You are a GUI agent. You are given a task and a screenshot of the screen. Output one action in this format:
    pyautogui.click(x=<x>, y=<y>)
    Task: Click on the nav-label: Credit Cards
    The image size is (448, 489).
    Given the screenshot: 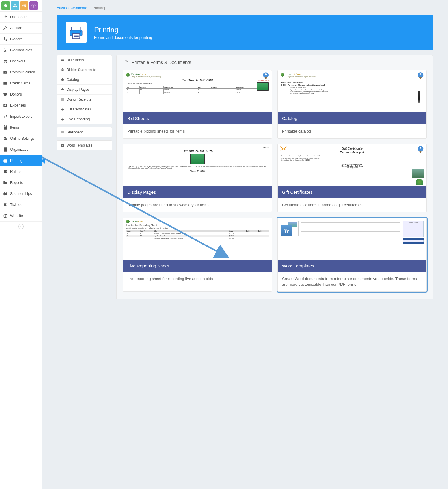 What is the action you would take?
    pyautogui.click(x=20, y=83)
    